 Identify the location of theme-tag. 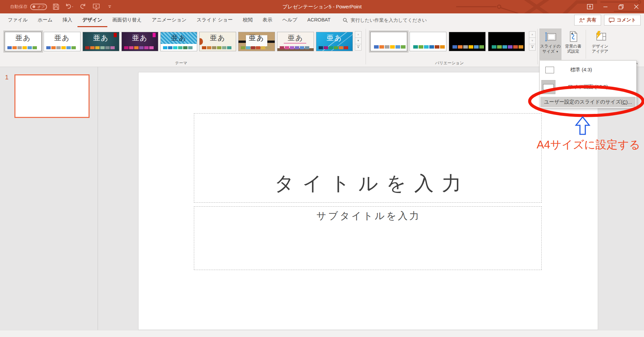
(115, 35).